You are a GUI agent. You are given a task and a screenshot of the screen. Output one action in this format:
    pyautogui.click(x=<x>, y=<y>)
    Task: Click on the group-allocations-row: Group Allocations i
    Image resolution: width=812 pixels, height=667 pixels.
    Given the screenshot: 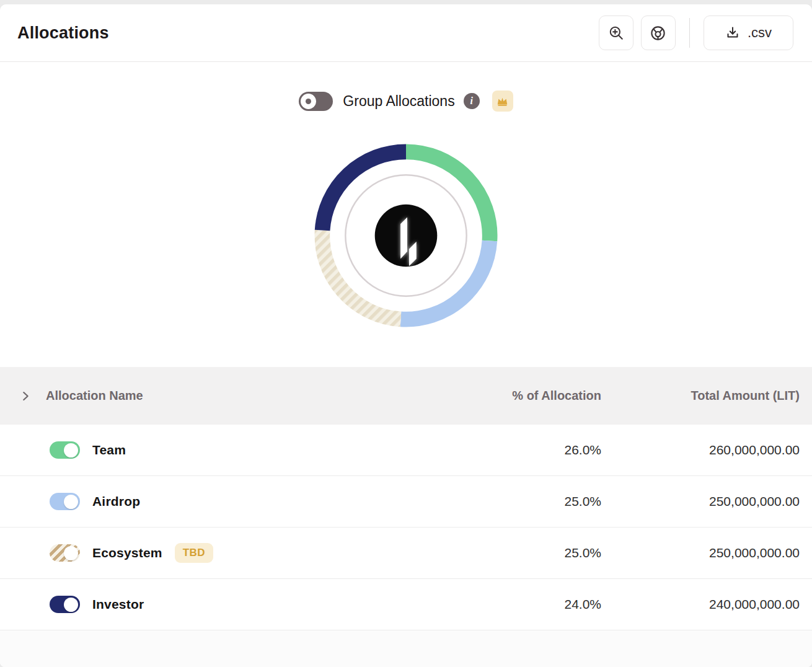 What is the action you would take?
    pyautogui.click(x=406, y=101)
    